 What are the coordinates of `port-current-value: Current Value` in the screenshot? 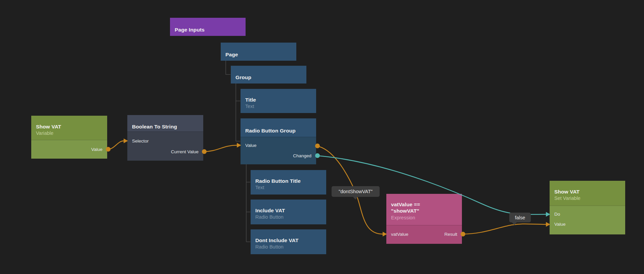 It's located at (165, 152).